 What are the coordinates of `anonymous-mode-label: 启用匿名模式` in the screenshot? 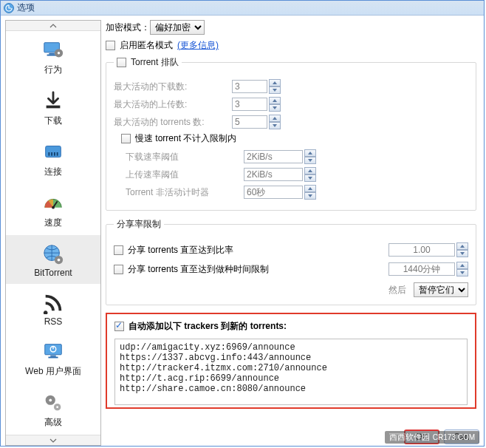 It's located at (146, 46).